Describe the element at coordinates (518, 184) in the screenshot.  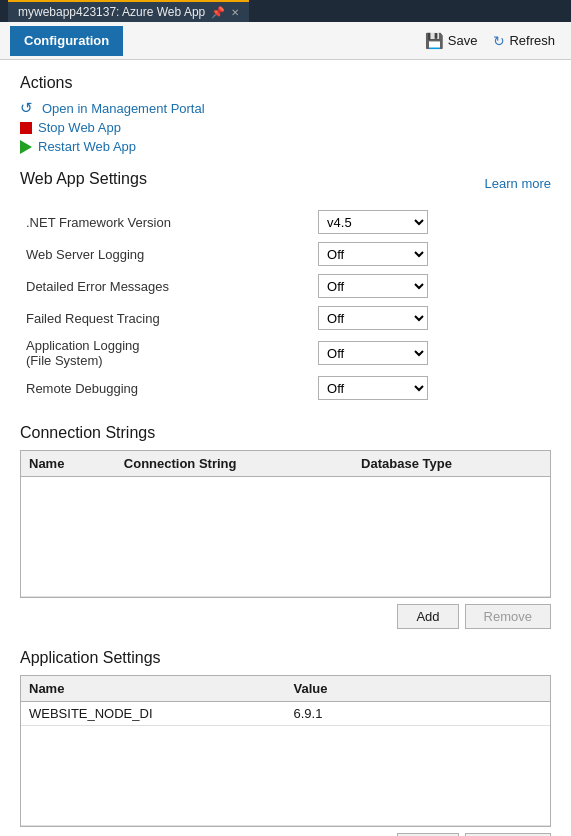
I see `learn-more-link: Learn more` at that location.